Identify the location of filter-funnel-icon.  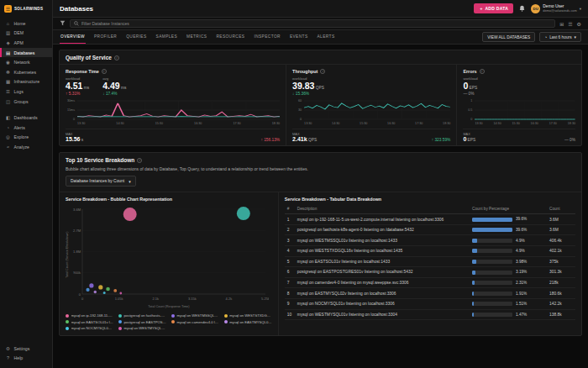
(62, 24).